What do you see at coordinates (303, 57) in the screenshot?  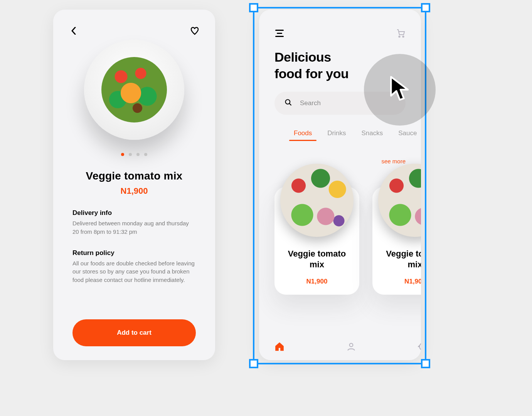 I see `hero-line-1: Delicious` at bounding box center [303, 57].